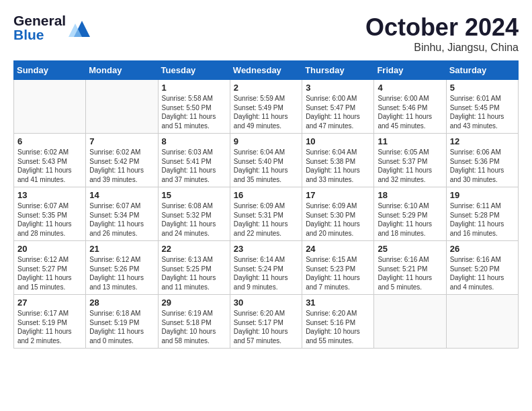  I want to click on calendar-cell: 22Sunrise: 6:13 AM Sunset: 5:25 PM Dayli…, so click(193, 268).